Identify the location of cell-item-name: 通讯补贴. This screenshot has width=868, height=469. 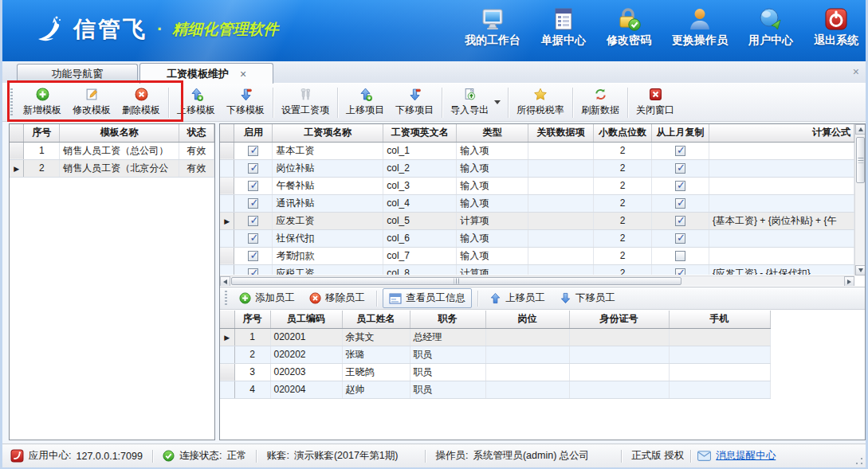
(328, 203).